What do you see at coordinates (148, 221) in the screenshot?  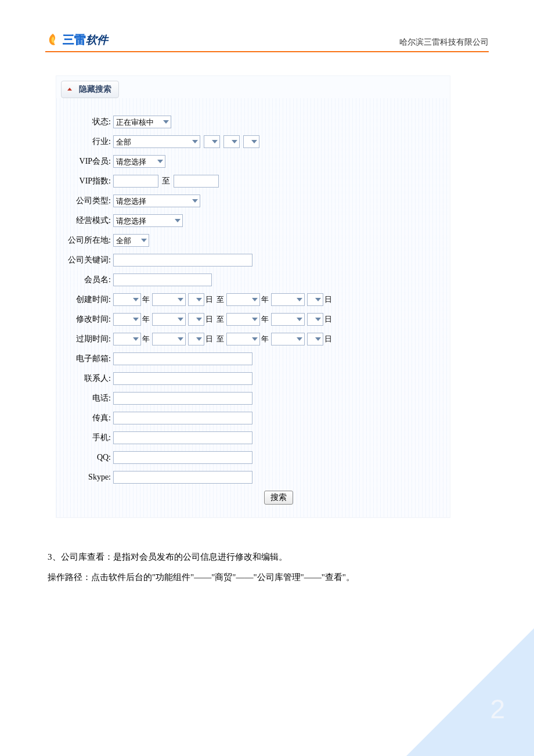 I see `biz-model-select: 请您选择` at bounding box center [148, 221].